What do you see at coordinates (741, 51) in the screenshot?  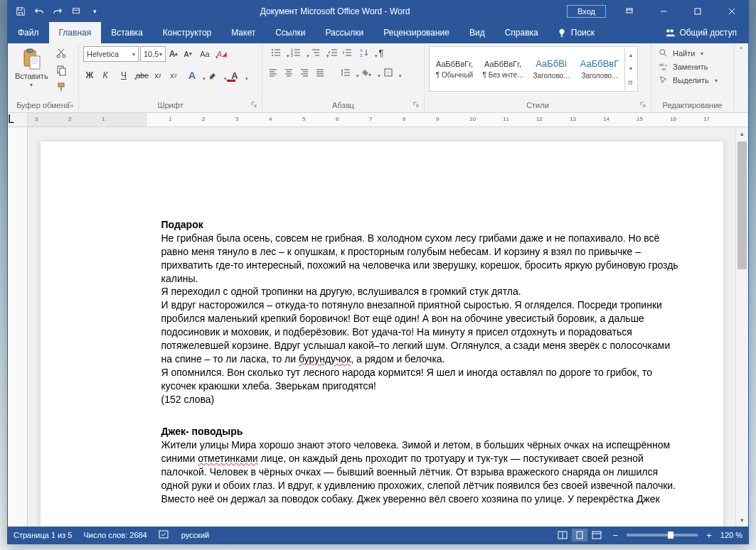 I see `collapse-ribbon-button: ˄` at bounding box center [741, 51].